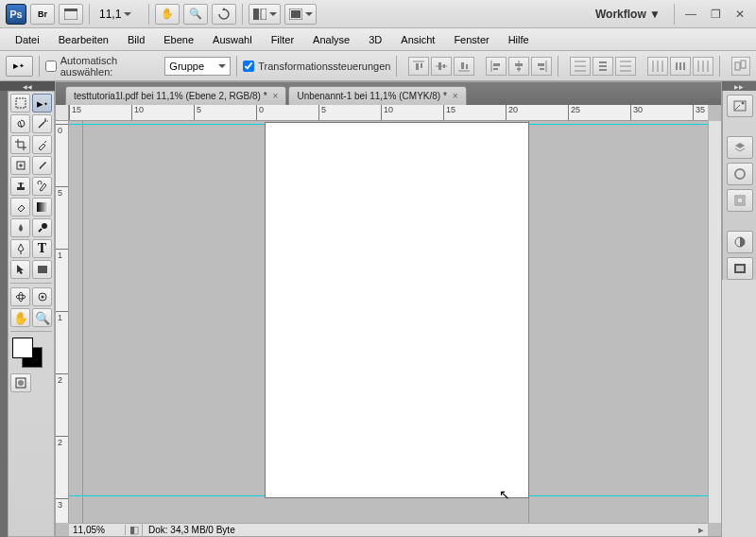 This screenshot has height=537, width=756. Describe the element at coordinates (741, 66) in the screenshot. I see `auto-align-button` at that location.